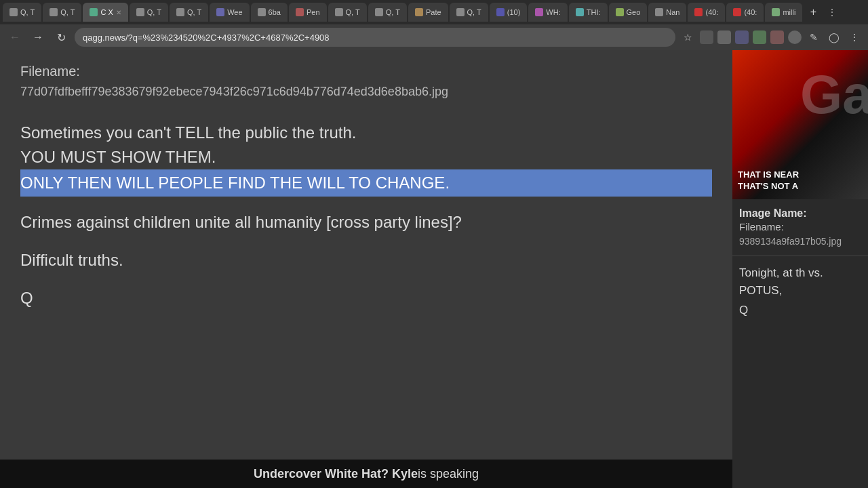 Image resolution: width=868 pixels, height=488 pixels. What do you see at coordinates (119, 12) in the screenshot?
I see `tab-3-close: ✕` at bounding box center [119, 12].